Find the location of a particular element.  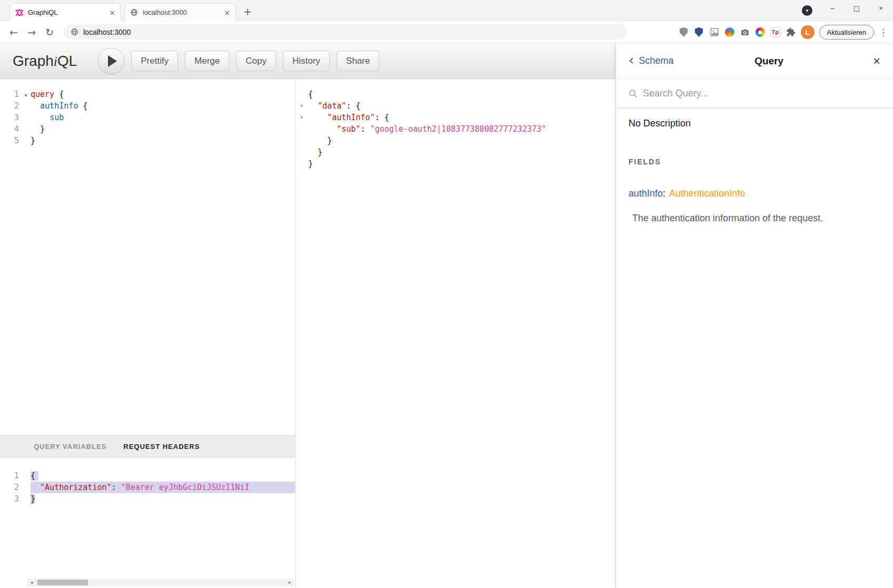

play-icon is located at coordinates (113, 61).